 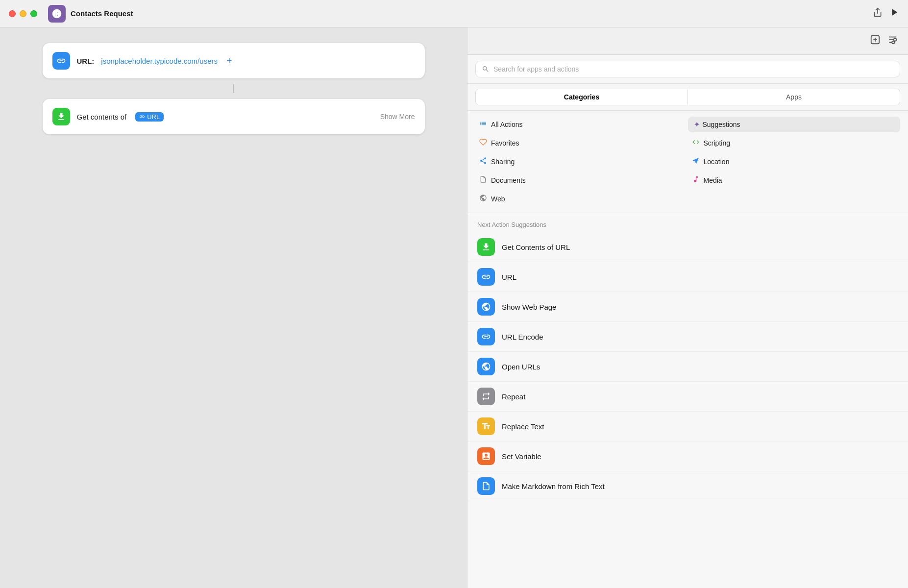 What do you see at coordinates (503, 162) in the screenshot?
I see `filter-sharing-label: Sharing` at bounding box center [503, 162].